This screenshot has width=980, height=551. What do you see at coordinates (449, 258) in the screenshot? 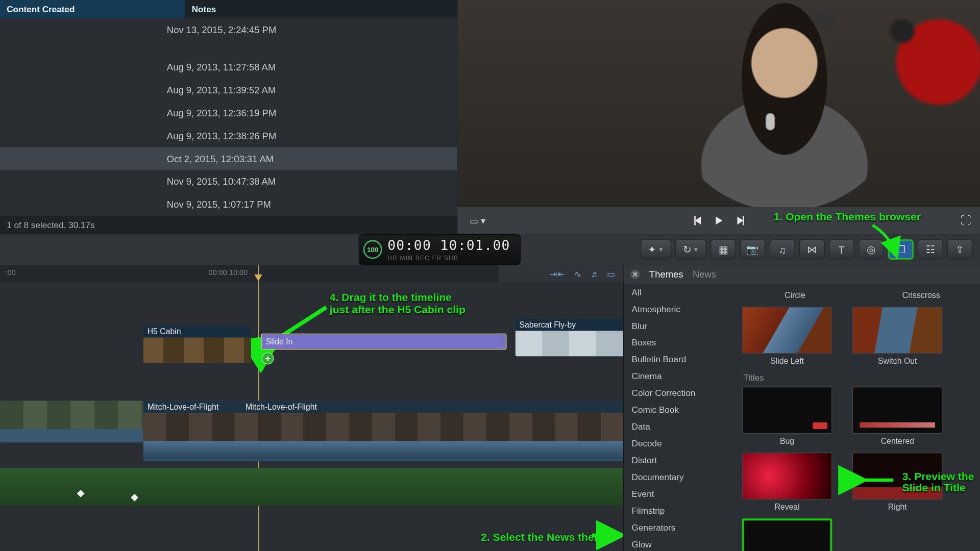
I see `timecode-units-label: HR MIN SEC FR SUB` at bounding box center [449, 258].